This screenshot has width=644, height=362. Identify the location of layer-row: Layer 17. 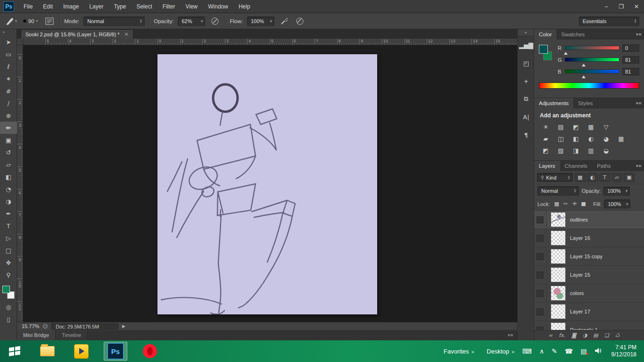
(589, 312).